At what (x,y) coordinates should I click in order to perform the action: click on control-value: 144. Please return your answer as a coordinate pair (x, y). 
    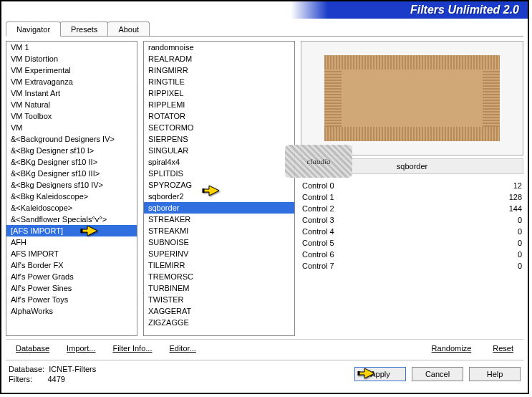
    Looking at the image, I should click on (511, 209).